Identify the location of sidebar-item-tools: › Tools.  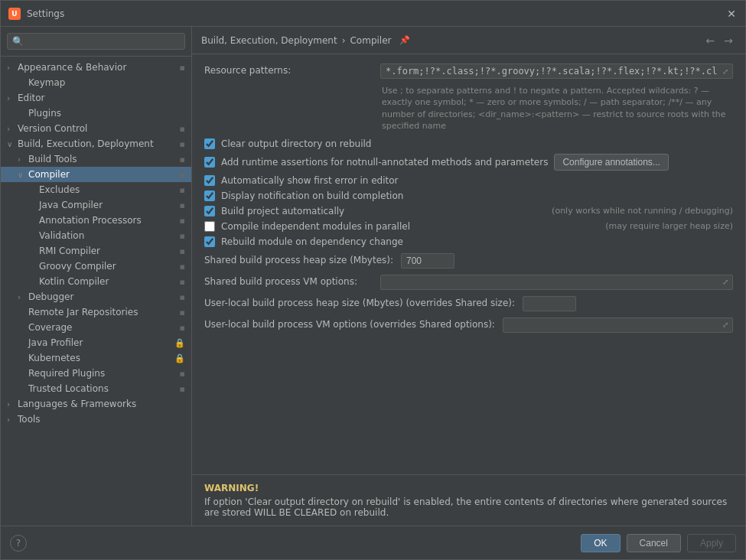
(96, 419).